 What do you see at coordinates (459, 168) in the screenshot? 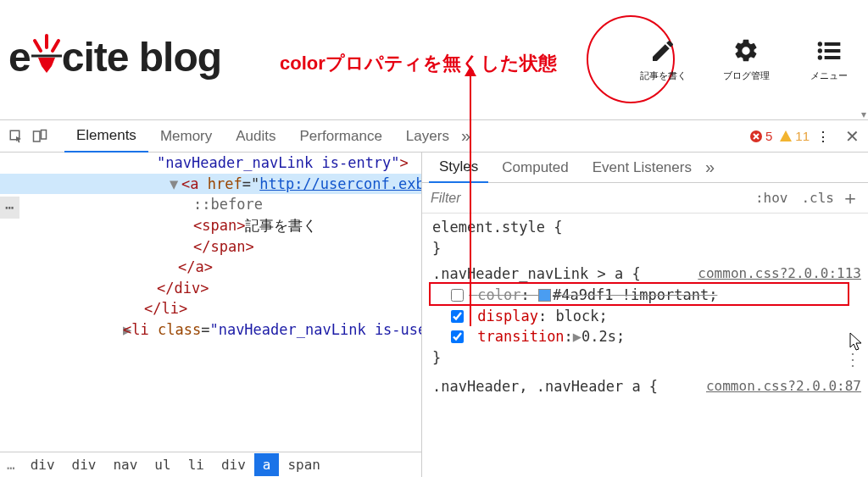
I see `tab-styles: Styles` at bounding box center [459, 168].